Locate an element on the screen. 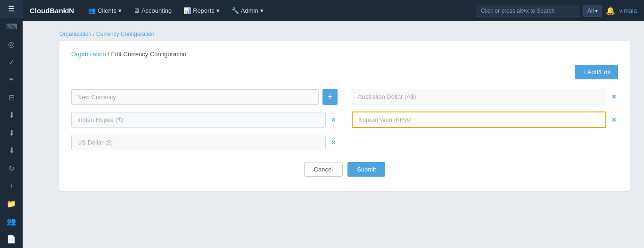  breadcrumb-org-link: Organization is located at coordinates (75, 34).